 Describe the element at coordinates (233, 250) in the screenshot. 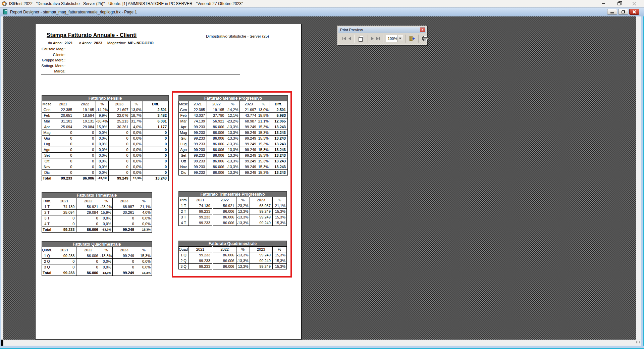

I see `table-header-row: Quad.20212022%2023%` at that location.